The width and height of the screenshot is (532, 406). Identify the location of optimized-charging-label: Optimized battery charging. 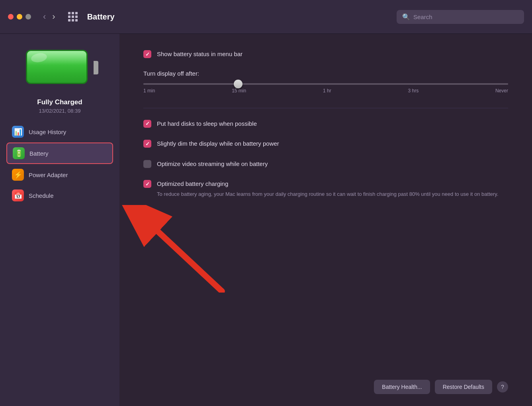
(193, 184).